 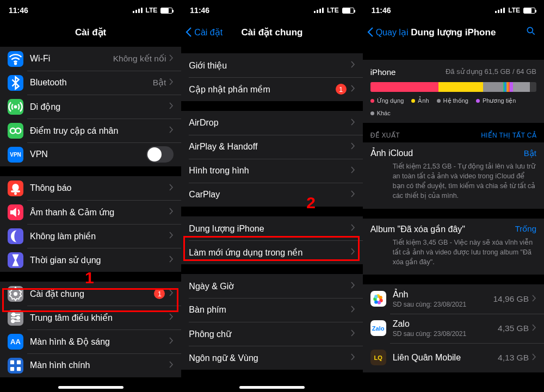 What do you see at coordinates (454, 32) in the screenshot?
I see `nav-header: Quay lại Dung lượng iPhone` at bounding box center [454, 32].